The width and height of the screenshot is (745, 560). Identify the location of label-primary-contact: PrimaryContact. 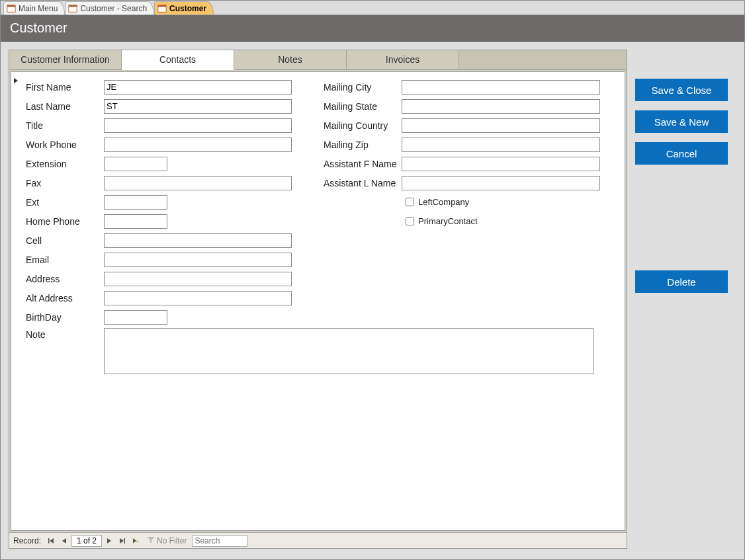
(448, 221).